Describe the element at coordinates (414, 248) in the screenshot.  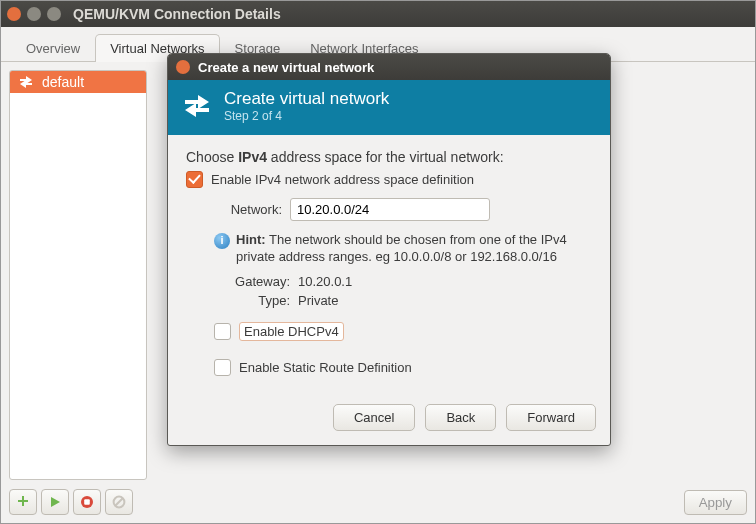
I see `hint-text: Hint: The network should be chosen from …` at that location.